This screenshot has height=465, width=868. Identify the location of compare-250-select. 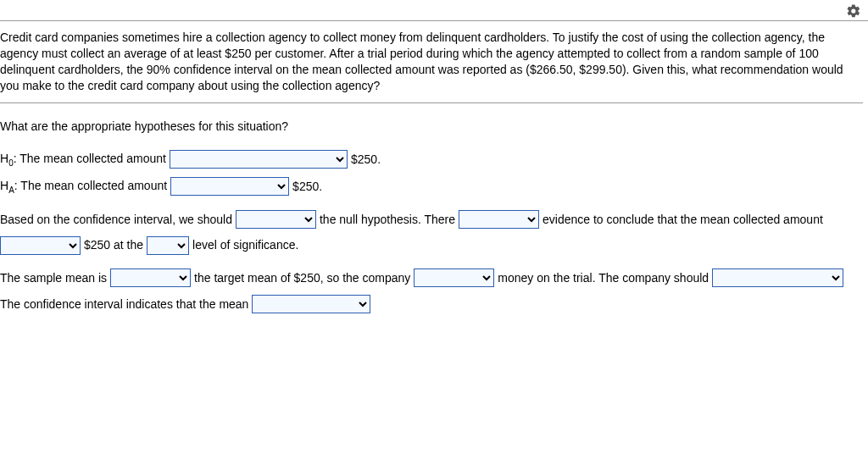
(41, 246).